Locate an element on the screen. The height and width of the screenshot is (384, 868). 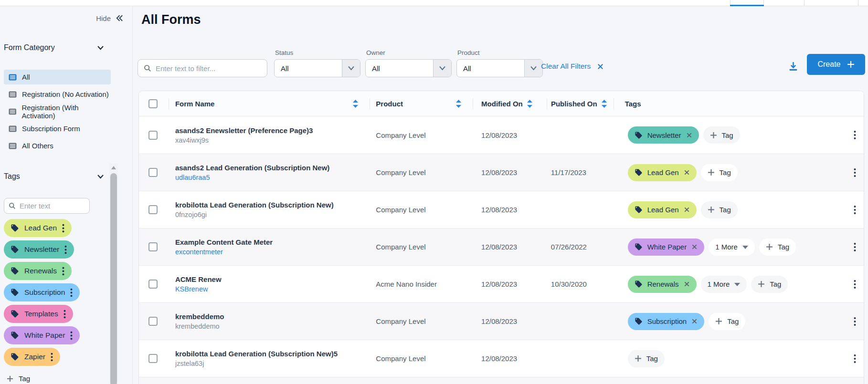
scrollbar-thumb is located at coordinates (114, 279).